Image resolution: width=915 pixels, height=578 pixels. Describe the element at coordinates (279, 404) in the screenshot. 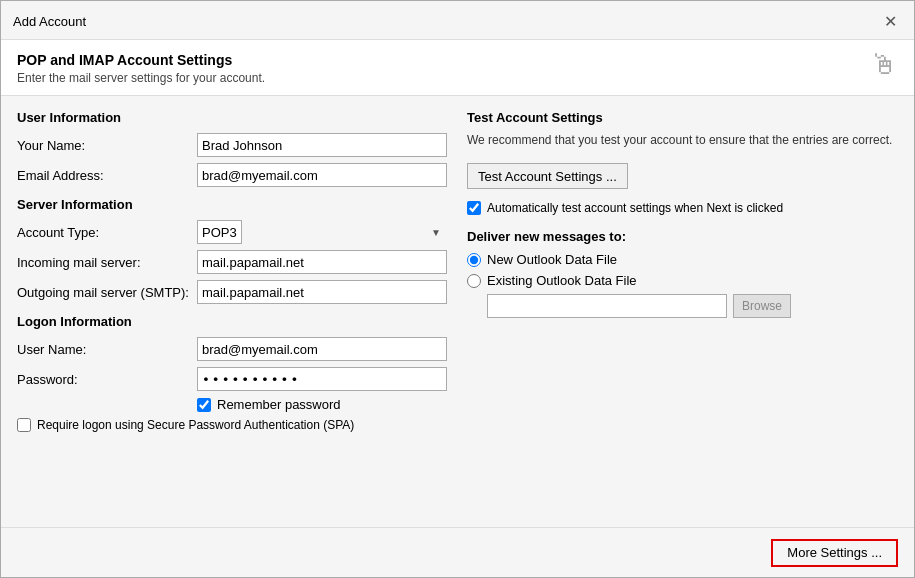

I see `remember-password-label: Remember password` at that location.